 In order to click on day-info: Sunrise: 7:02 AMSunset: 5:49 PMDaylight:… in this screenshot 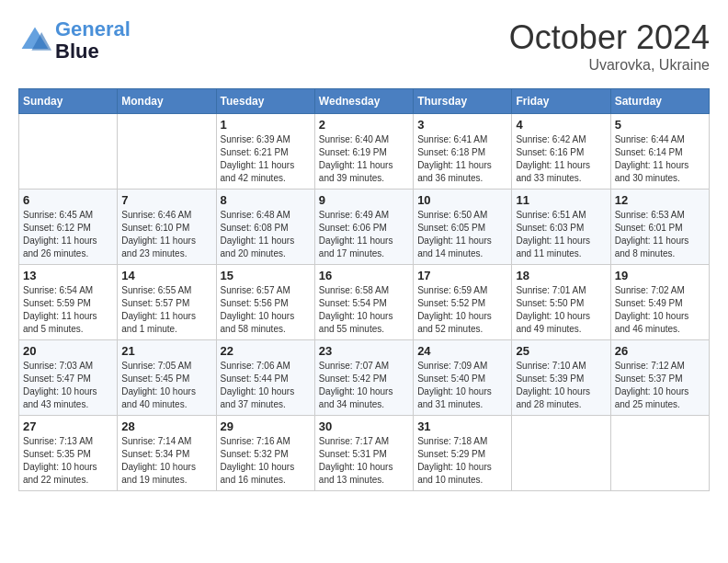, I will do `click(660, 310)`.